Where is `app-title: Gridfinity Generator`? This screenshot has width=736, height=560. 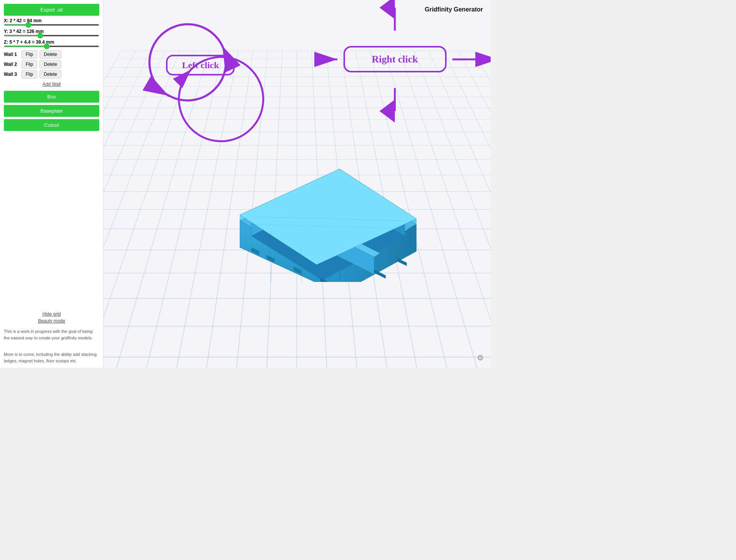 app-title: Gridfinity Generator is located at coordinates (454, 10).